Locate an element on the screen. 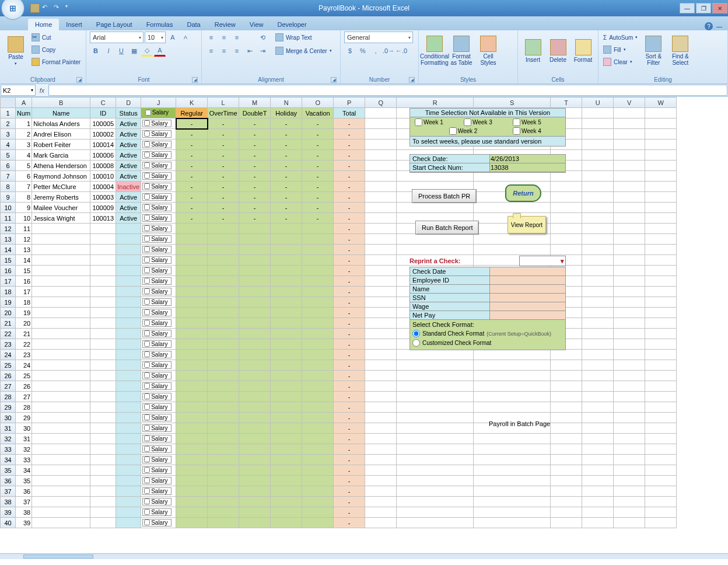 This screenshot has height=565, width=728. decrease-decimal-icon: ←.0 is located at coordinates (401, 51).